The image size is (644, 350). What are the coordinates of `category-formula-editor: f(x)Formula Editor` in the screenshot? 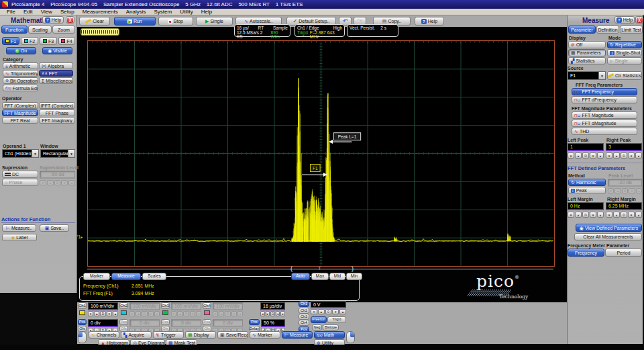 It's located at (20, 88).